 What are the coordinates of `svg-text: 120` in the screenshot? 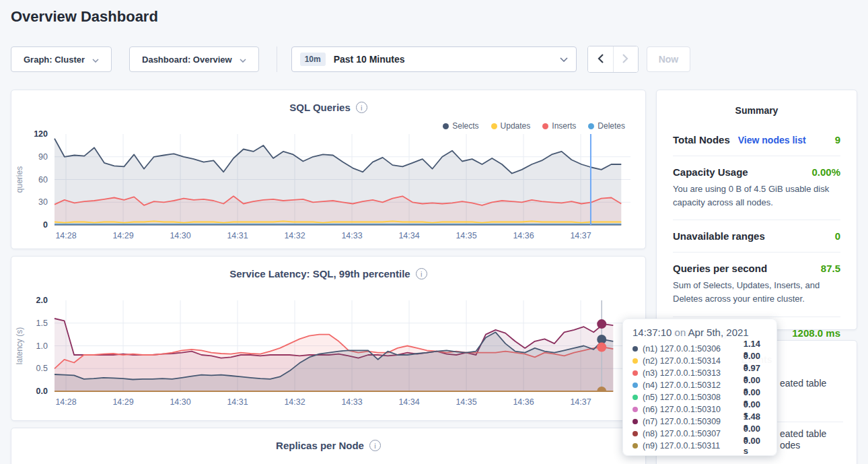 It's located at (40, 134).